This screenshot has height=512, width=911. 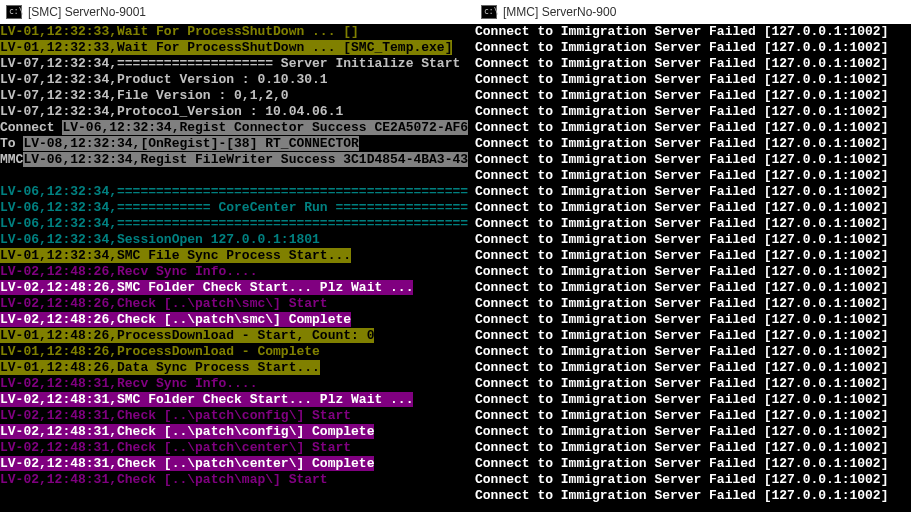 I want to click on log-line: LV-02,12:48:26,SMC Folder Check Start...…, so click(x=238, y=288).